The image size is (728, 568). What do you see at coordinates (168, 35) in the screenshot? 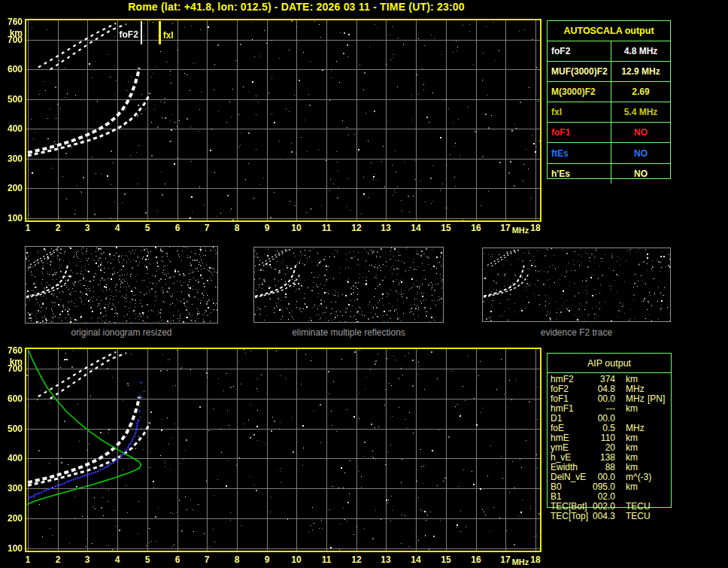
I see `fxI-marker-label: fxI` at bounding box center [168, 35].